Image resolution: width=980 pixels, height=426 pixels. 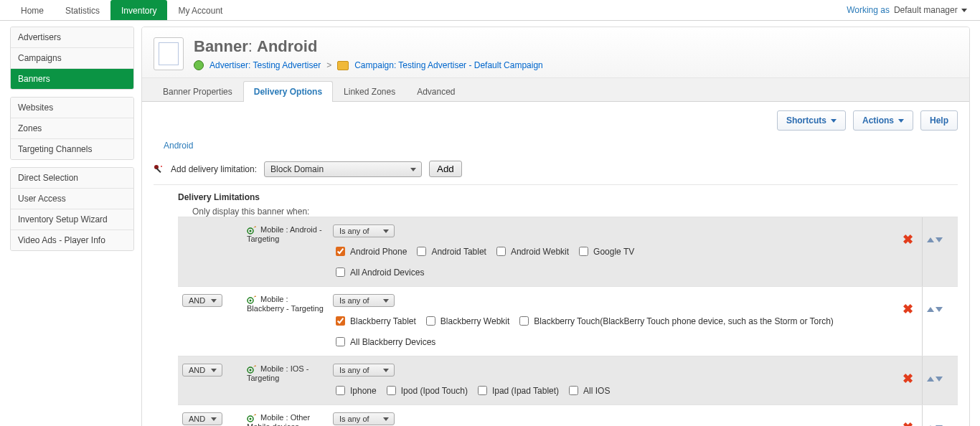 I want to click on sidebar-item-video-ads-player-info: Video Ads - Player Info, so click(x=72, y=240).